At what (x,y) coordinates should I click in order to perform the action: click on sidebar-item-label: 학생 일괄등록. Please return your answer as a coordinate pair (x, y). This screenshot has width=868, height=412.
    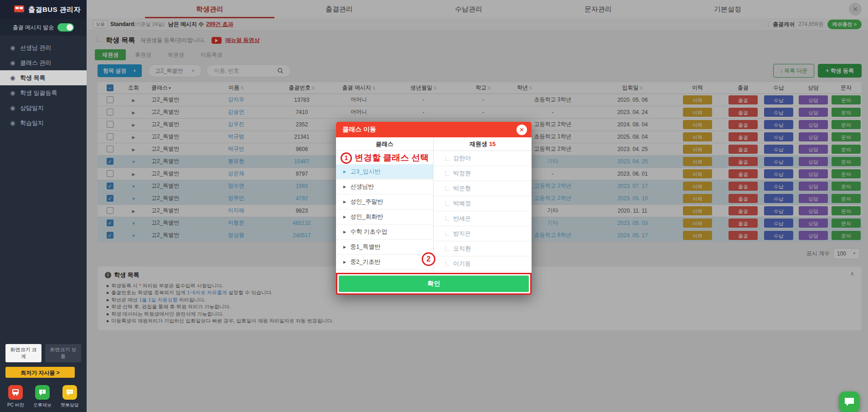
    Looking at the image, I should click on (39, 93).